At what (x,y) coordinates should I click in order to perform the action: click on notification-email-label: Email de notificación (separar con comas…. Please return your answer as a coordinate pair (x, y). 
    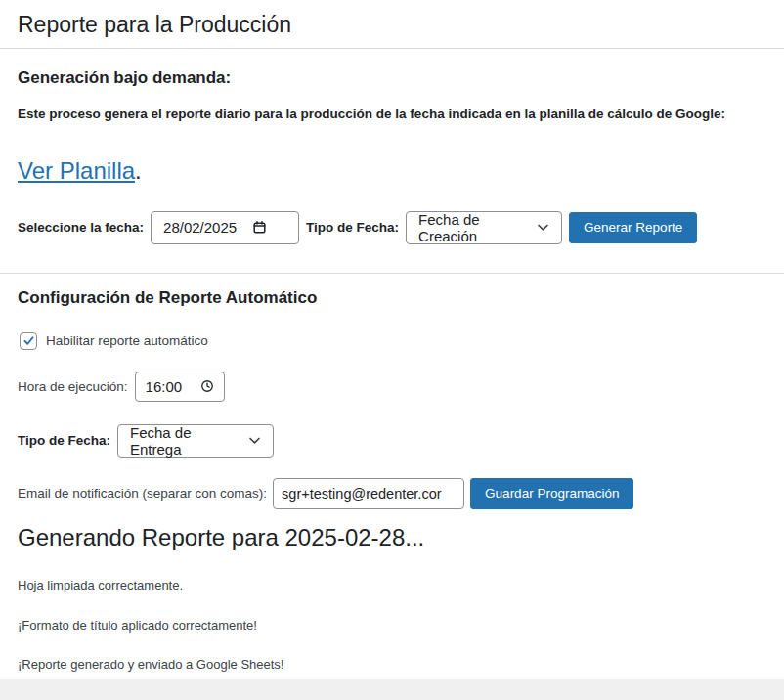
    Looking at the image, I should click on (143, 493).